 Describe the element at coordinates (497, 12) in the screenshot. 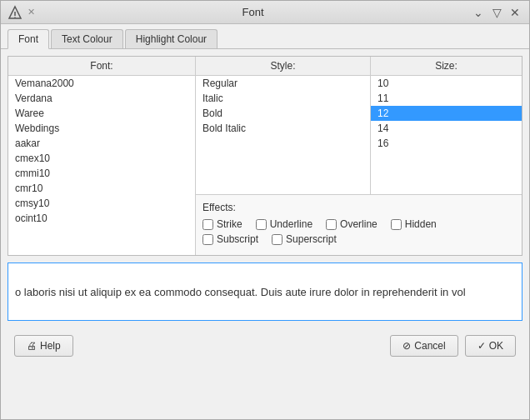

I see `window-controls: ⌄ ▽ ✕` at that location.